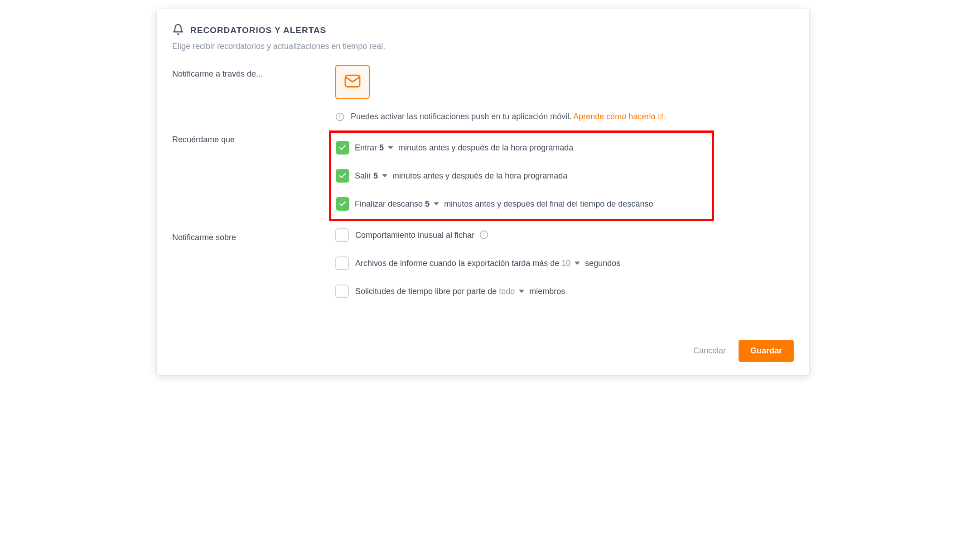 The width and height of the screenshot is (966, 560). What do you see at coordinates (521, 148) in the screenshot?
I see `remind-clock-in-row: Entrar 5 minutos antes y después de la h…` at bounding box center [521, 148].